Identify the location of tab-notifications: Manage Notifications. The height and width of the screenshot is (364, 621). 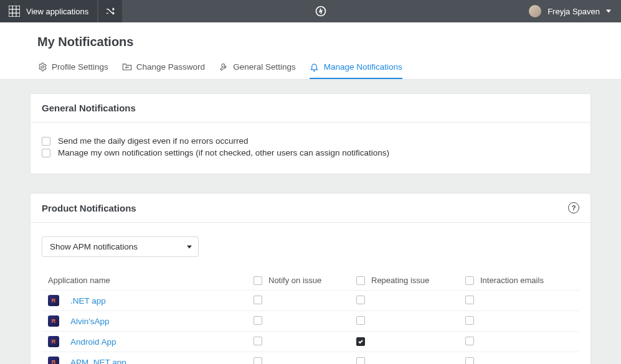
(356, 68).